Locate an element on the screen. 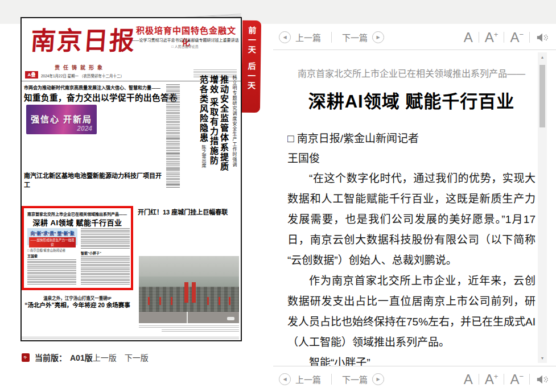  ai-article-headline: 深耕 AI领域 赋能千行百业 is located at coordinates (77, 222).